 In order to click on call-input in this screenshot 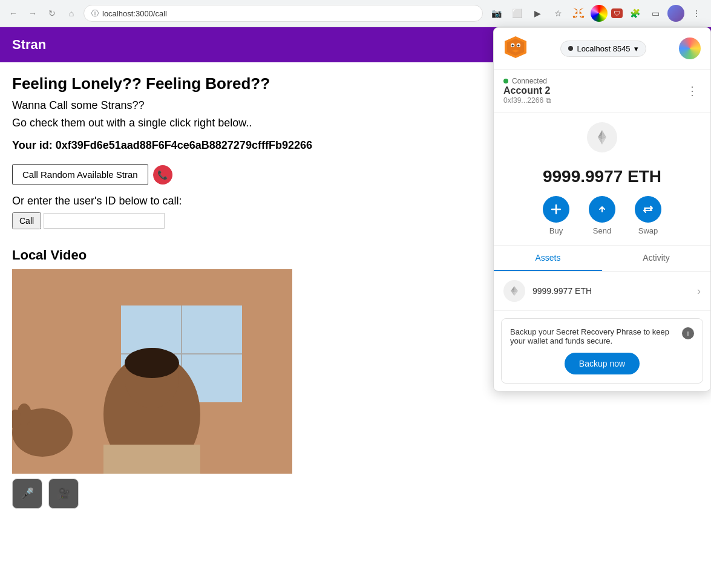, I will do `click(104, 221)`.